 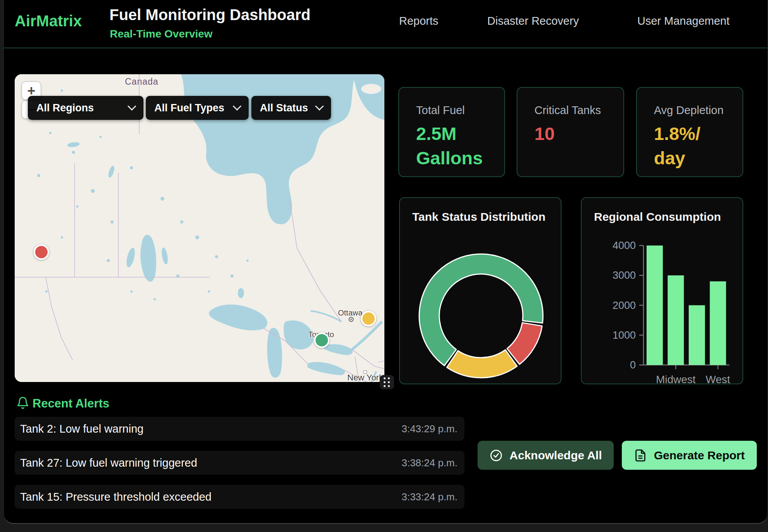 I want to click on app-logo: AirMatrix, so click(x=48, y=21).